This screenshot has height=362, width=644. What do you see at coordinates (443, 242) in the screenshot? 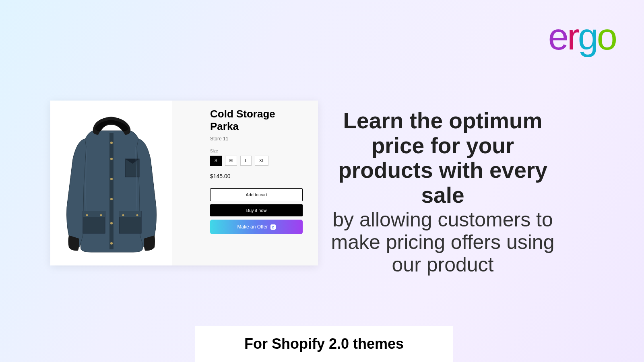
I see `headline-regular: by allowing customers to make pricing of…` at bounding box center [443, 242].